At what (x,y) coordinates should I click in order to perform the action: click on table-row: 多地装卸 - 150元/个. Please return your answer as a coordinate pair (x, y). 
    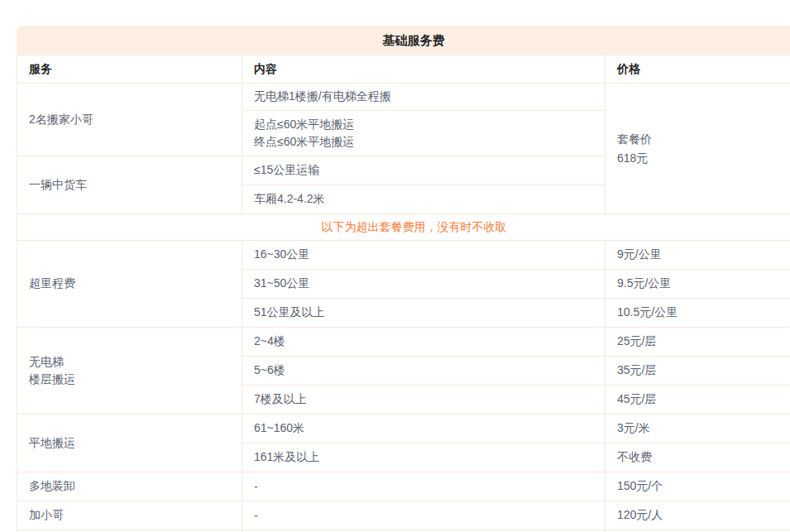
    Looking at the image, I should click on (404, 486).